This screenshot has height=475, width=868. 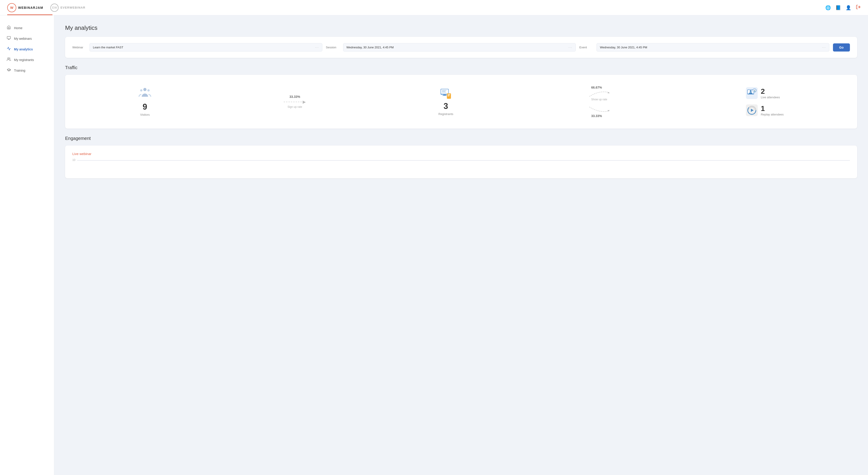 What do you see at coordinates (752, 93) in the screenshot?
I see `live-attendees-icon: 📡` at bounding box center [752, 93].